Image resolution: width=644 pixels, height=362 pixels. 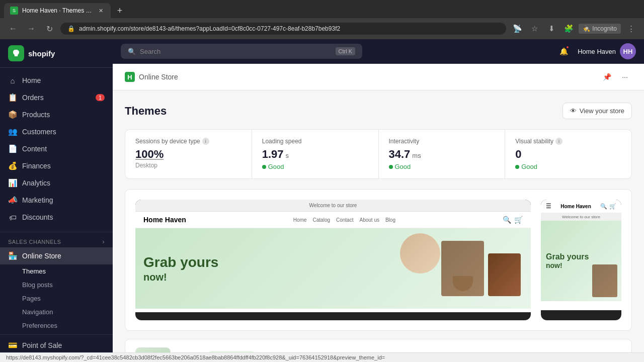 What do you see at coordinates (37, 312) in the screenshot?
I see `sidebar-sub-navigation-label: Navigation` at bounding box center [37, 312].